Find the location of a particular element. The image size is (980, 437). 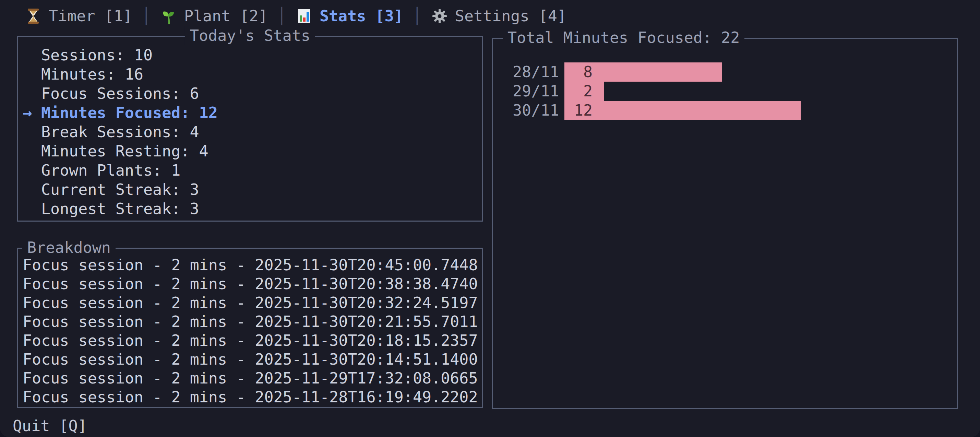

chart-bar: 2 is located at coordinates (584, 91).